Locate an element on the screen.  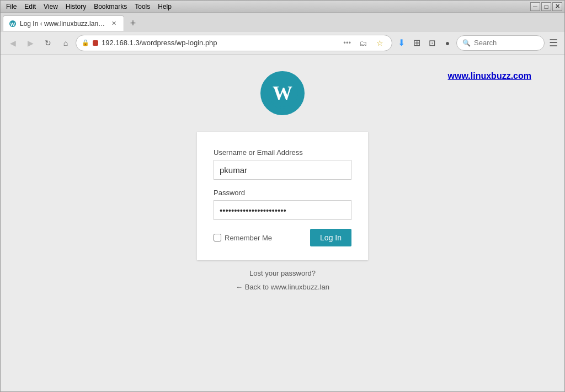
pocket-icon: 🗂 is located at coordinates (363, 43).